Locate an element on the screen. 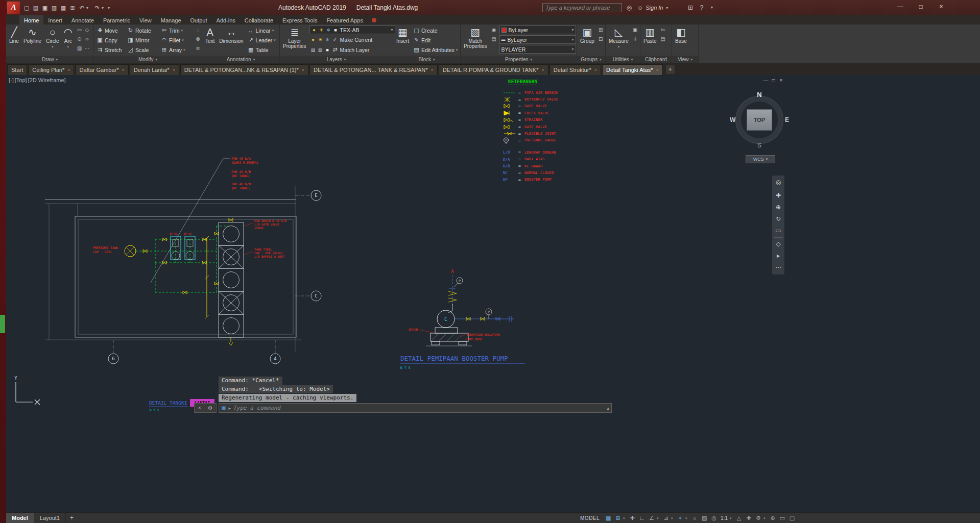 The image size is (980, 523). panel-label-groups: Groups▾ is located at coordinates (591, 59).